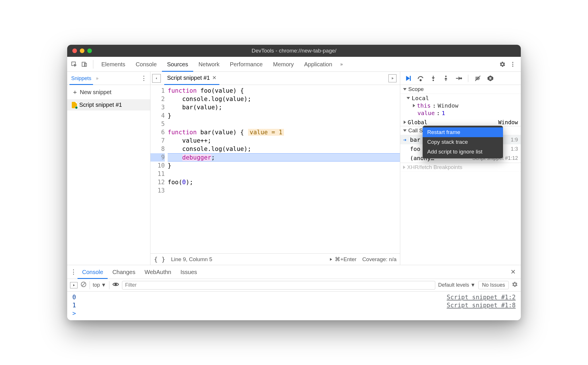 Image resolution: width=588 pixels, height=365 pixels. I want to click on console-message: 1 Script snippet #1:8, so click(294, 305).